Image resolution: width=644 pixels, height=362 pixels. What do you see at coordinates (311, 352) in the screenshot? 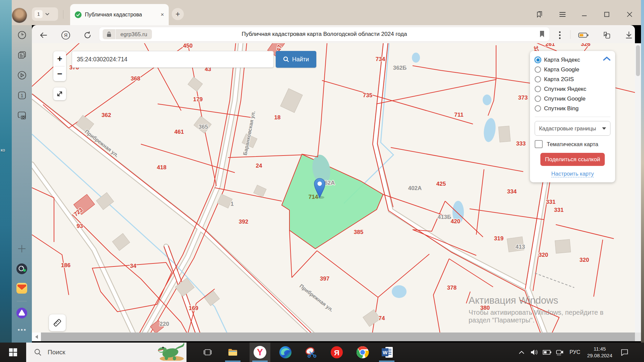
I see `snipping-tool-icon` at bounding box center [311, 352].